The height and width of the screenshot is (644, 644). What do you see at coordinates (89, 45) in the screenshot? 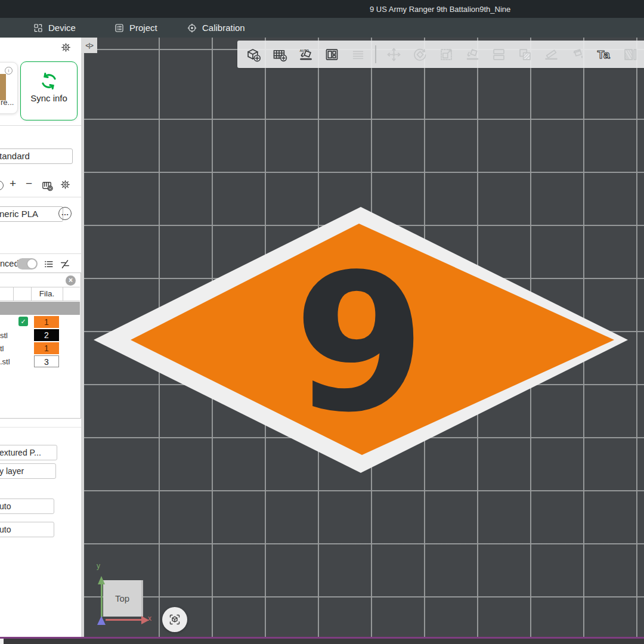
I see `sidebar-collapse-handle: <|>` at bounding box center [89, 45].